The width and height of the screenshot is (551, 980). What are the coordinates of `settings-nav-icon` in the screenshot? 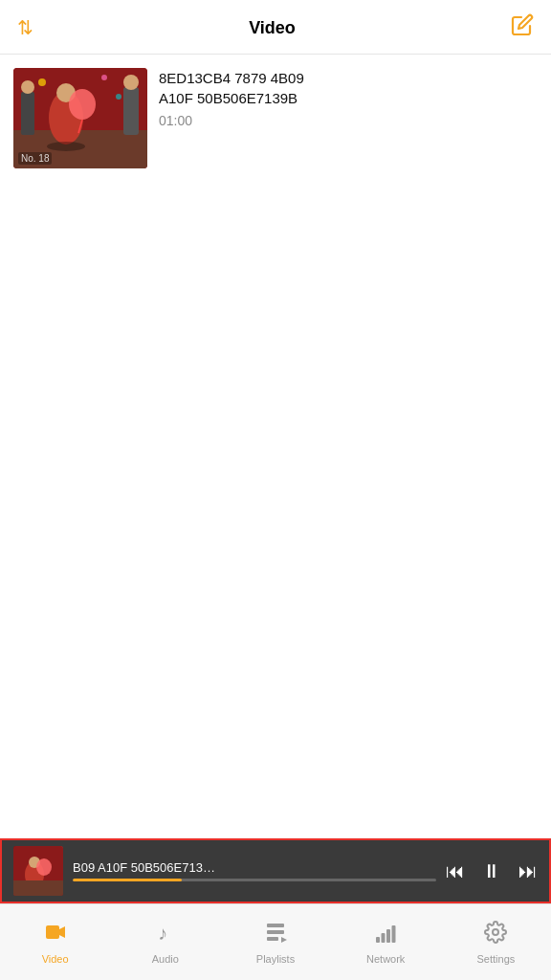 It's located at (496, 935).